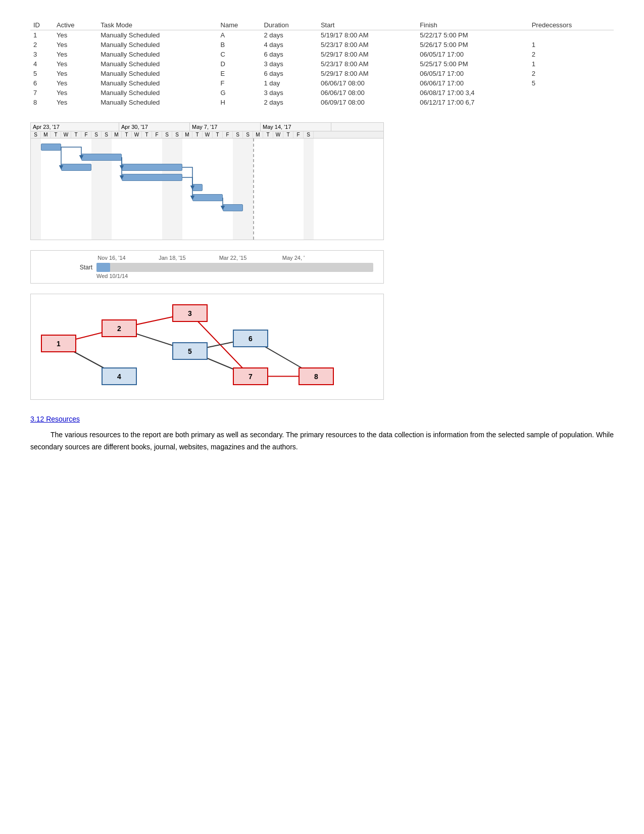  Describe the element at coordinates (59, 344) in the screenshot. I see `network-node-1: 1` at that location.